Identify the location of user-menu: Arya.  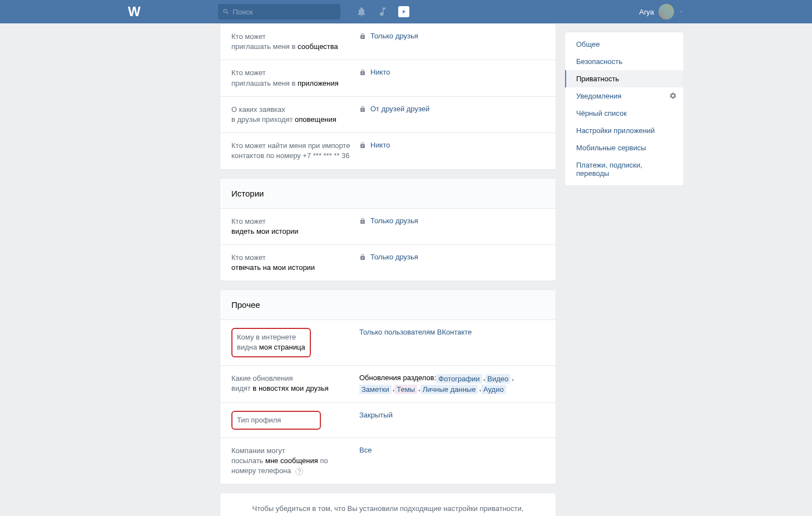
(662, 12).